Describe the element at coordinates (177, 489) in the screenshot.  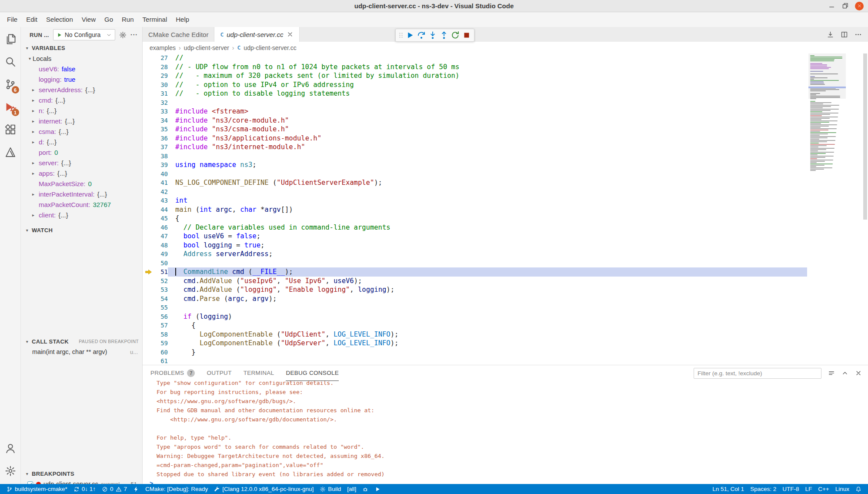
I see `status-cmake-status: CMake: [Debug]: Ready` at that location.